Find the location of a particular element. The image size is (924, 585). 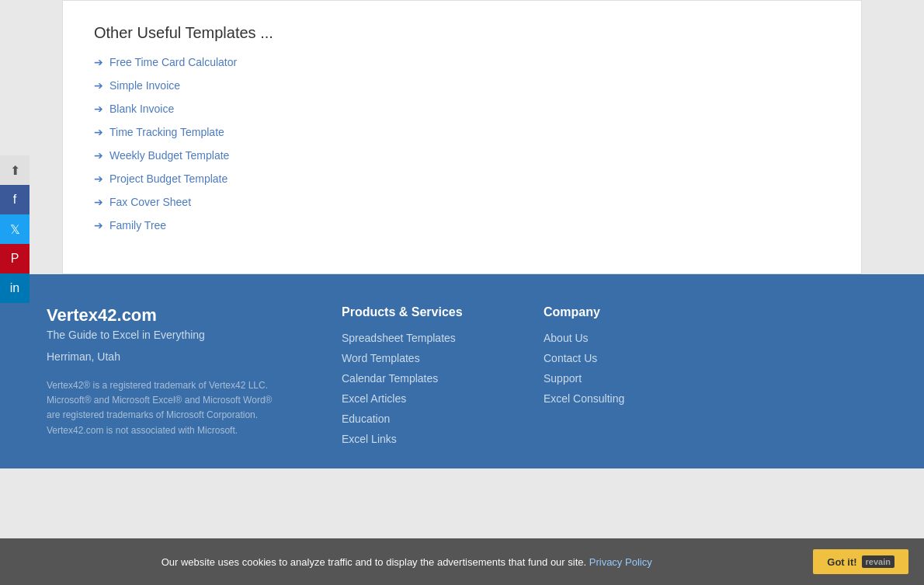

facebook-icon: f is located at coordinates (15, 200).